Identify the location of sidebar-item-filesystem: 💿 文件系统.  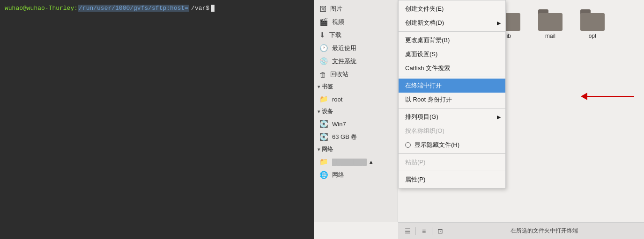
(356, 61).